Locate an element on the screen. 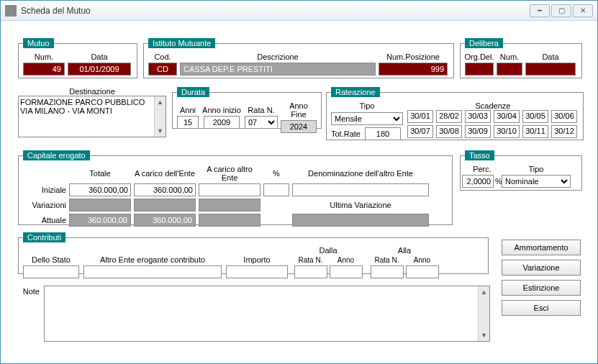 The image size is (598, 364). capitale-attuale-altro is located at coordinates (230, 220).